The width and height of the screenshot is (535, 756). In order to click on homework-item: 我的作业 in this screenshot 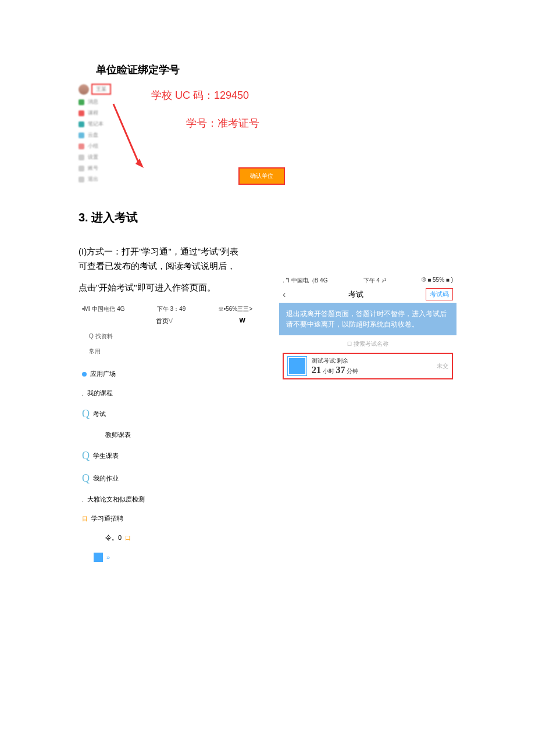, I will do `click(106, 479)`.